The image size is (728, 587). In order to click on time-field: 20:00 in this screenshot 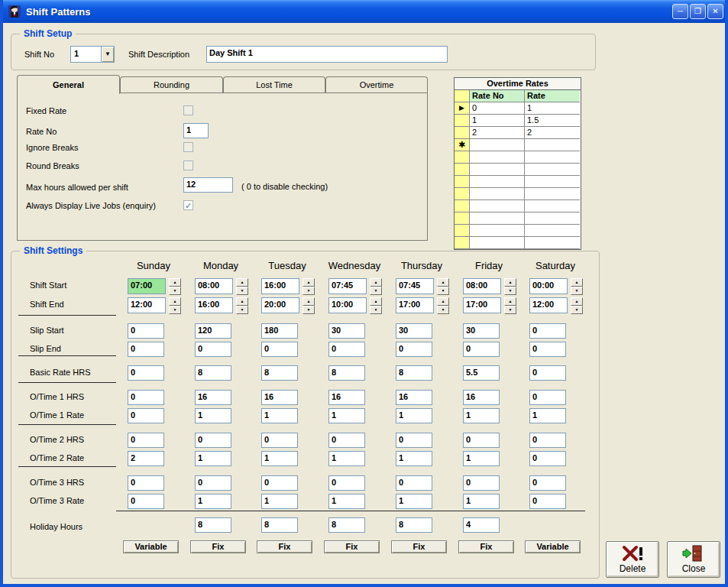, I will do `click(280, 306)`.